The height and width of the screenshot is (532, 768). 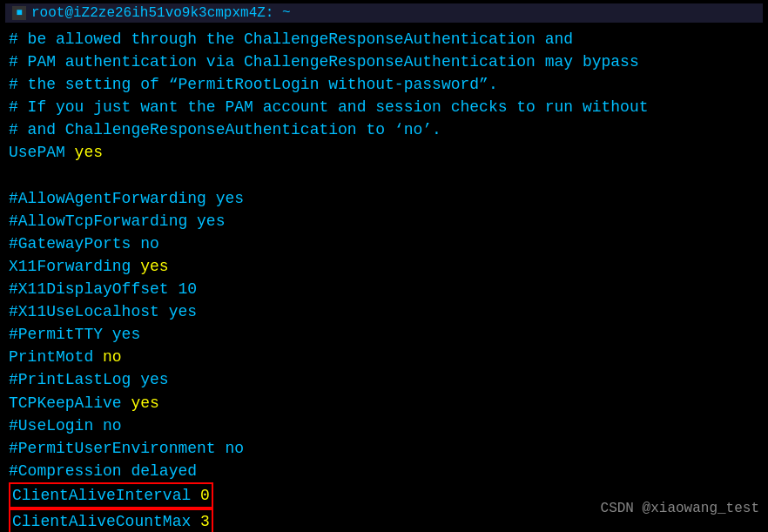 I want to click on title-bar: ■ root@iZ2ze26ih51vo9k3cmpxm4Z: ~, so click(x=384, y=13).